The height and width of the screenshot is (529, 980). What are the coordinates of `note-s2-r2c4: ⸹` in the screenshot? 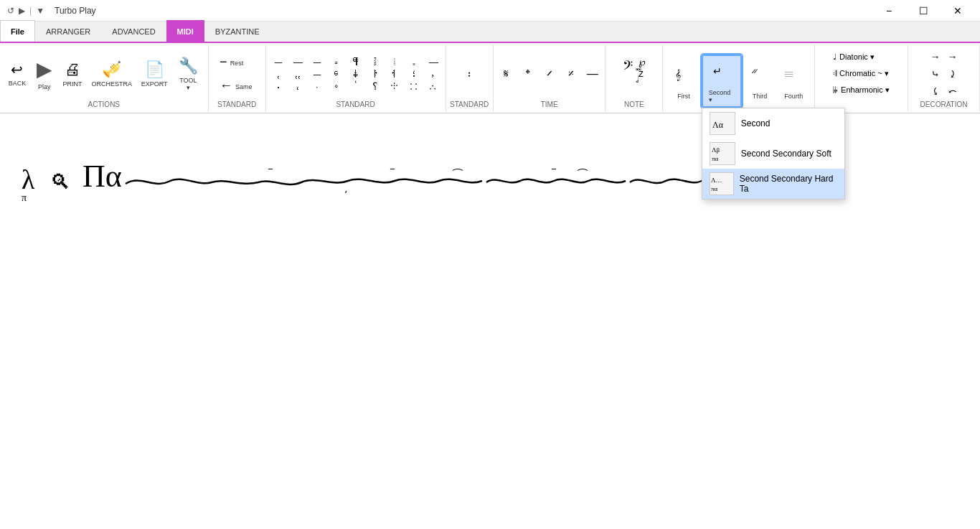 It's located at (336, 74).